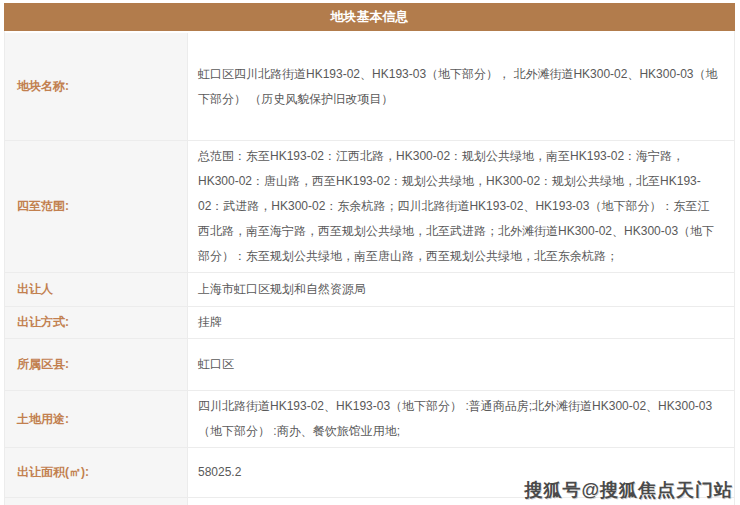 The width and height of the screenshot is (740, 505). I want to click on field-value-text: 挂牌, so click(210, 322).